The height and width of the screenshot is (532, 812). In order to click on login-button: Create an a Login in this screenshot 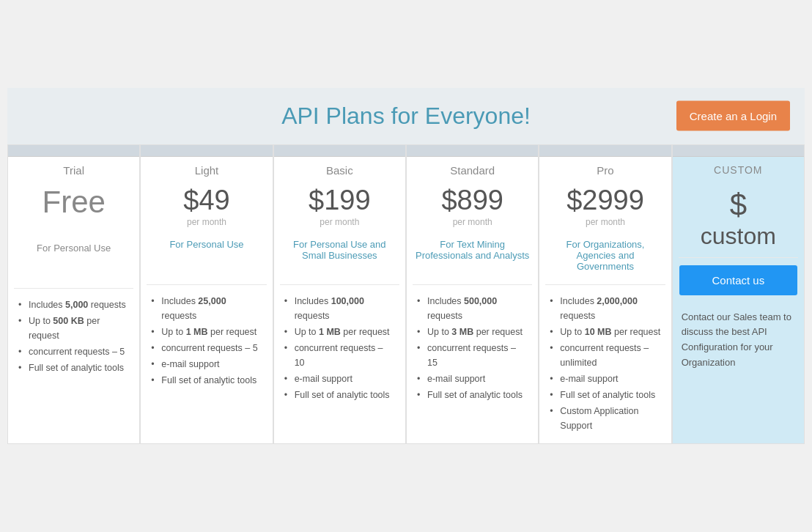, I will do `click(733, 116)`.